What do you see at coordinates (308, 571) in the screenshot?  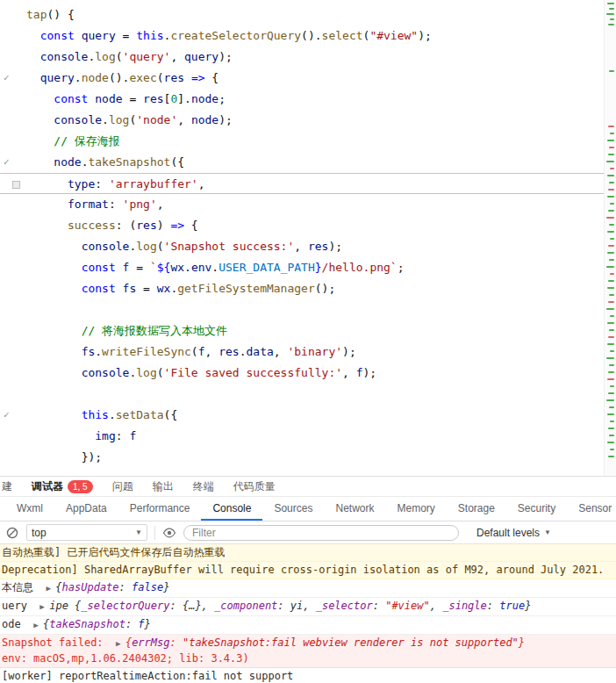 I see `console-message: Deprecation] SharedArrayBuffer will requ…` at bounding box center [308, 571].